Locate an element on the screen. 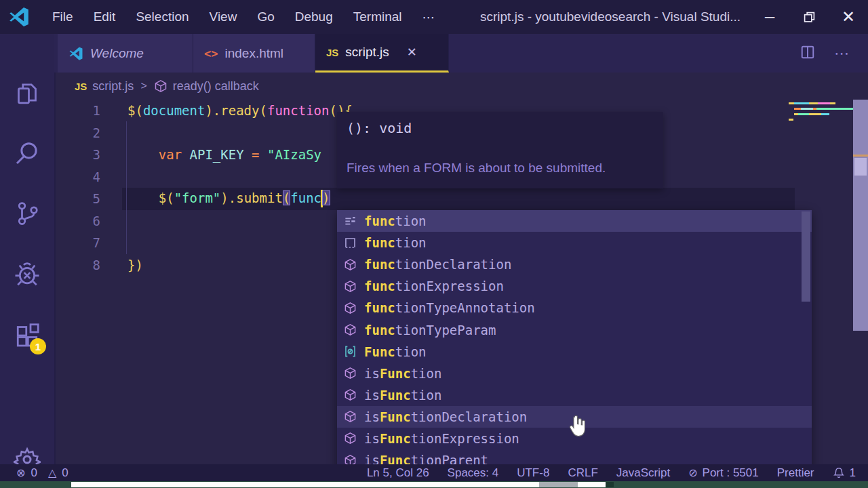 The height and width of the screenshot is (488, 868). line-content: var API_KEY = "AIzaSy is located at coordinates (211, 155).